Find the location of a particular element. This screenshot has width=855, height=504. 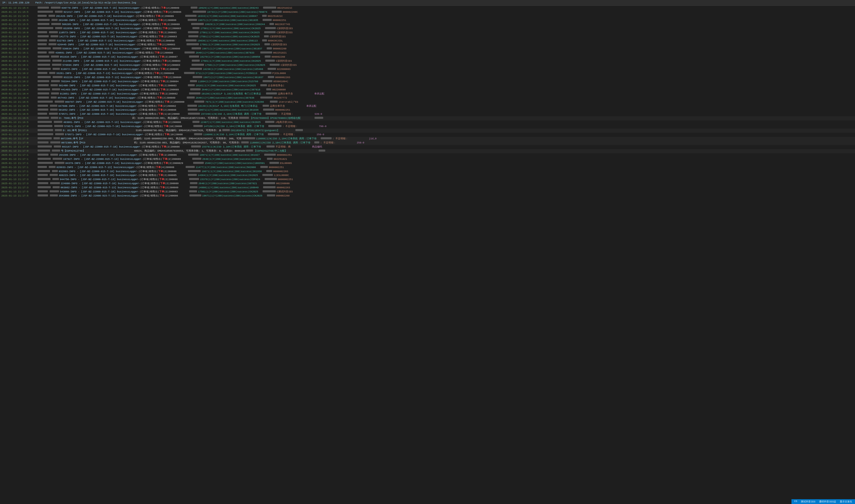

right-col: 000002260C is located at coordinates (301, 12).